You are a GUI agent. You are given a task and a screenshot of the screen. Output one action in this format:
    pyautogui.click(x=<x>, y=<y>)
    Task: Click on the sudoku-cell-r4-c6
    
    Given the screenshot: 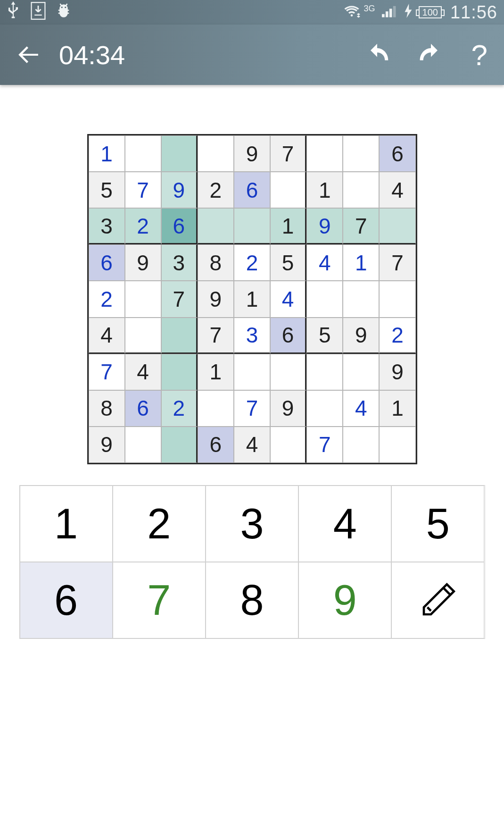 What is the action you would take?
    pyautogui.click(x=324, y=299)
    